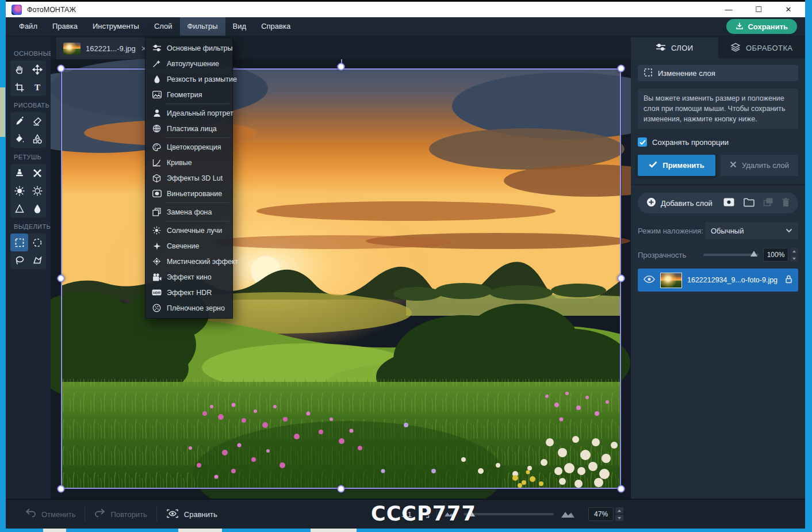 The height and width of the screenshot is (532, 812). What do you see at coordinates (762, 48) in the screenshot?
I see `tab-processing: ОБРАБОТКА` at bounding box center [762, 48].